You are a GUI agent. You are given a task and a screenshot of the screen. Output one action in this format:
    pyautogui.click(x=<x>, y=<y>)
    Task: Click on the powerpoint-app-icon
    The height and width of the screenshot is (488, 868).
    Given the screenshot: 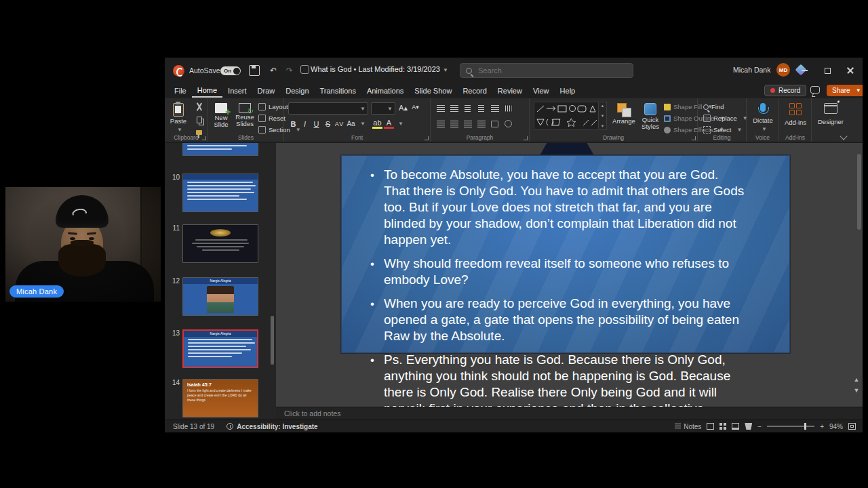 What is the action you would take?
    pyautogui.click(x=179, y=70)
    